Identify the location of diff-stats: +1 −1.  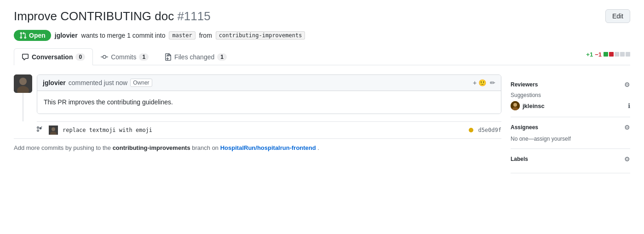
(608, 57).